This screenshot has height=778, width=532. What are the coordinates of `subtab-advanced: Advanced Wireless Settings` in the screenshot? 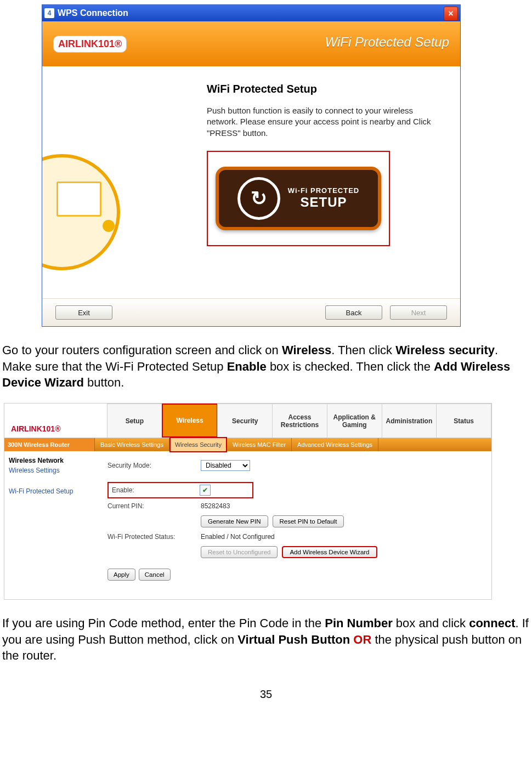 It's located at (335, 445).